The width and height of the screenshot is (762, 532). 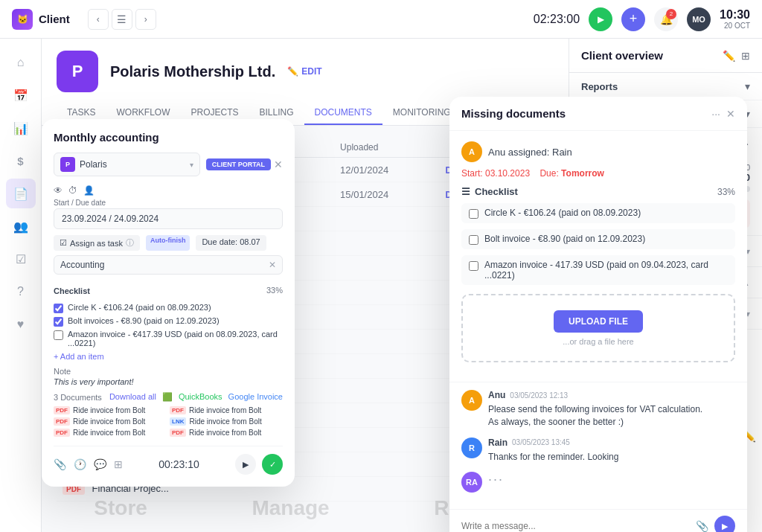 I want to click on chat-message: R Rain 03/05/2023 13:45 Thanks for the r…, so click(x=598, y=451).